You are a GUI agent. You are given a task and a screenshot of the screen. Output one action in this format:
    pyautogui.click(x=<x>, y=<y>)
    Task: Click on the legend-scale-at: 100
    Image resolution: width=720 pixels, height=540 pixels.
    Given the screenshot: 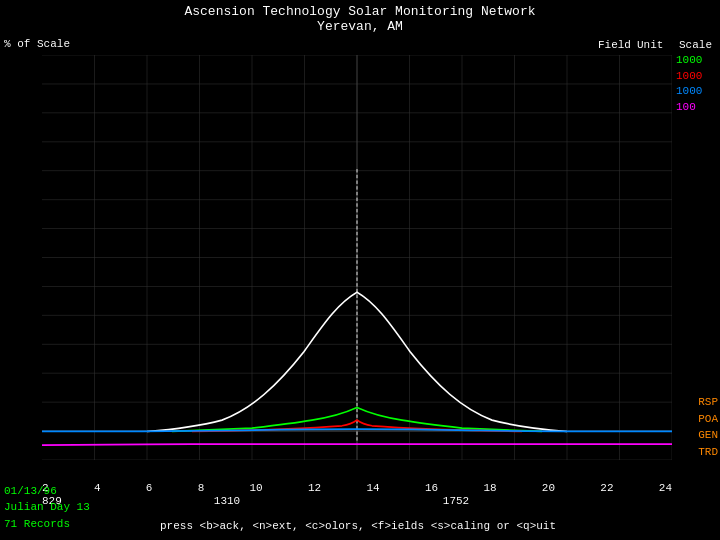 What is the action you would take?
    pyautogui.click(x=686, y=108)
    